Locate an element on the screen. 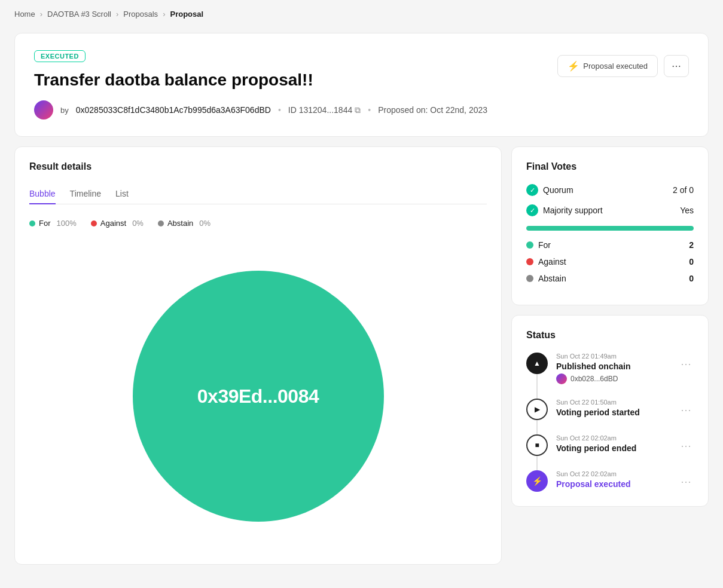  for-pct: 100% is located at coordinates (67, 223).